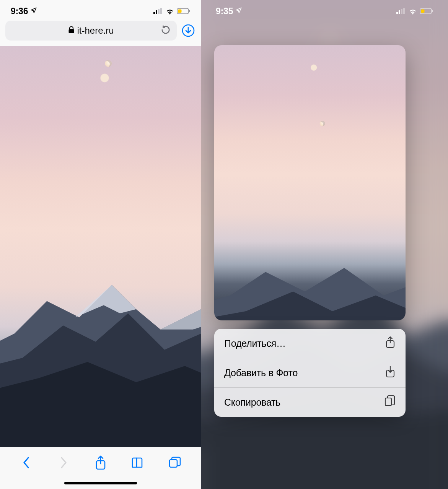  What do you see at coordinates (91, 31) in the screenshot?
I see `url-bar: it-here.ru` at bounding box center [91, 31].